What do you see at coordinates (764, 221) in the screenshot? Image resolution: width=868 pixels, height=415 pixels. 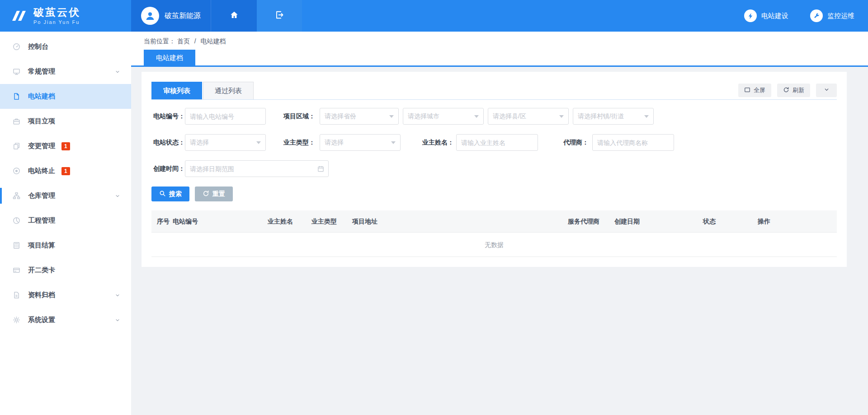 I see `col-actions: 操作` at bounding box center [764, 221].